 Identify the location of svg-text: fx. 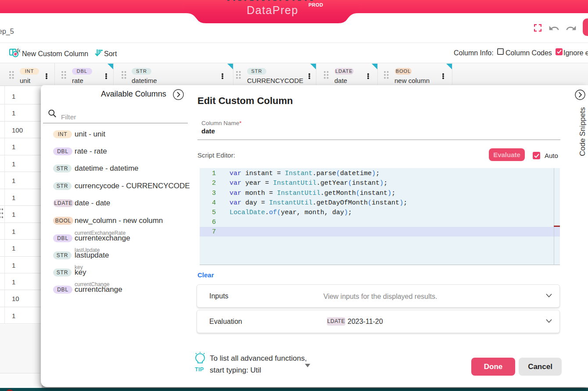
(18, 51).